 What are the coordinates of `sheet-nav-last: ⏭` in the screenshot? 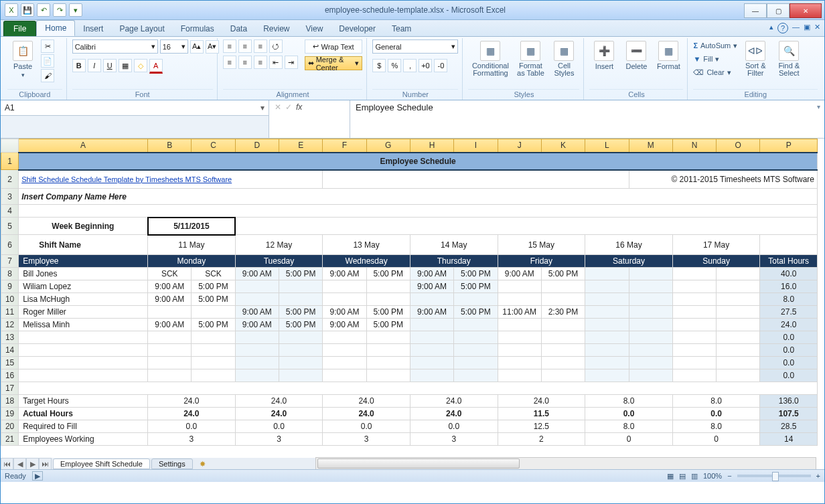 It's located at (46, 464).